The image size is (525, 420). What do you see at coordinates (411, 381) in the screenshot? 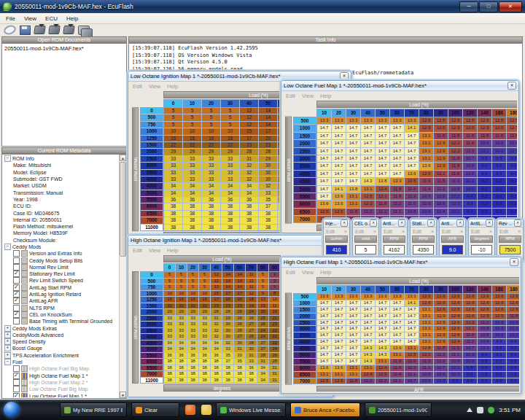
I see `map-cell: 10.7` at bounding box center [411, 381].